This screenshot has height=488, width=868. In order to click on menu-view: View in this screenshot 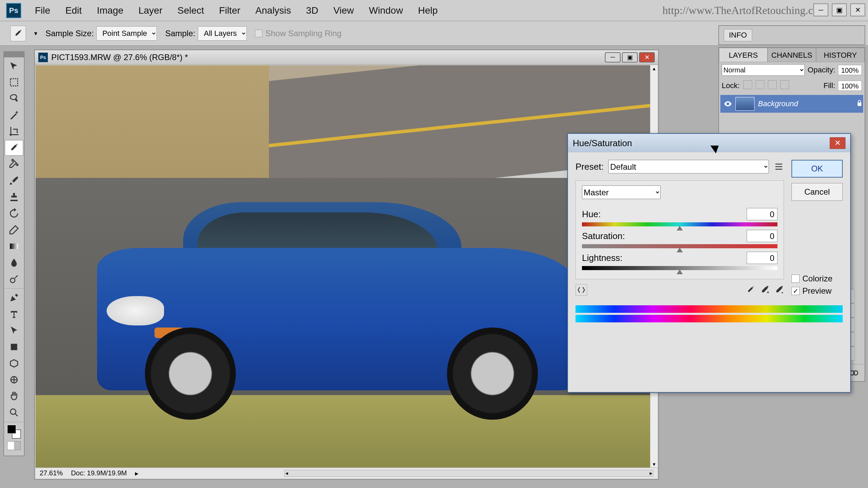, I will do `click(343, 11)`.